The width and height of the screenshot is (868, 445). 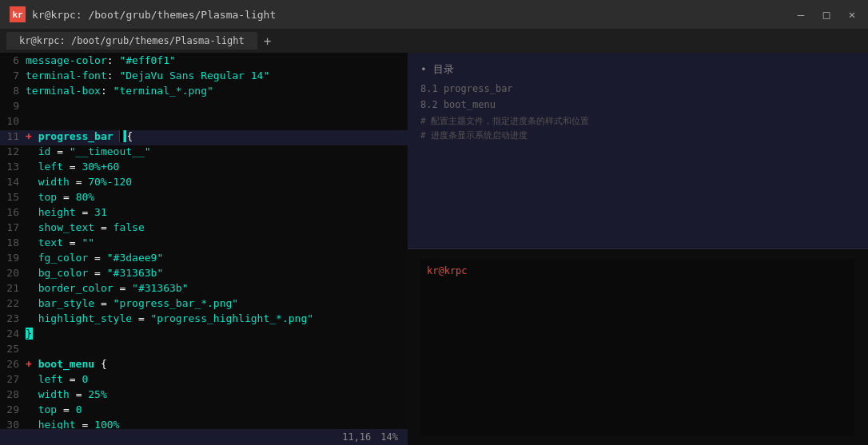 What do you see at coordinates (204, 77) in the screenshot?
I see `code-line-7: 7 terminal-font: "DejaVu Sans Regular 14…` at bounding box center [204, 77].